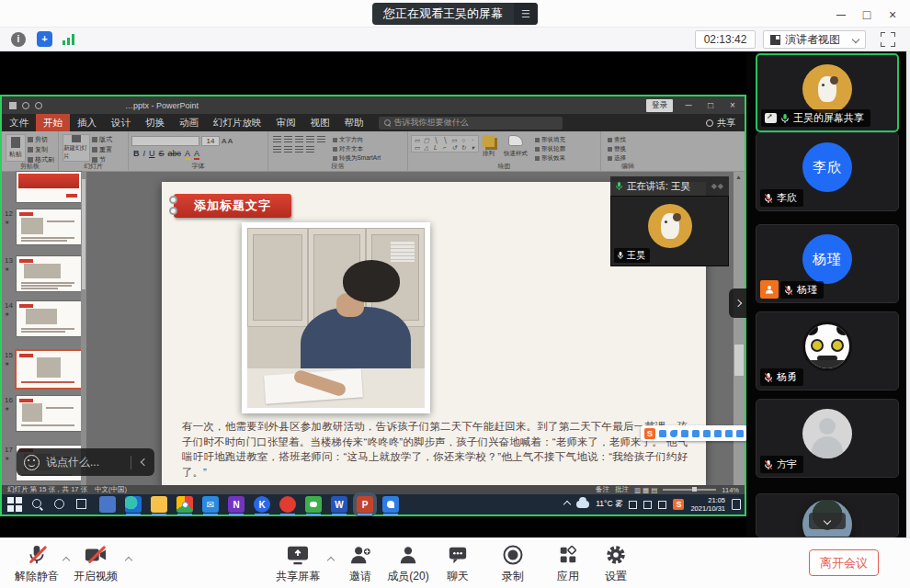 Image resolution: width=910 pixels, height=588 pixels. What do you see at coordinates (489, 147) in the screenshot?
I see `arrange-button: 排列` at bounding box center [489, 147].